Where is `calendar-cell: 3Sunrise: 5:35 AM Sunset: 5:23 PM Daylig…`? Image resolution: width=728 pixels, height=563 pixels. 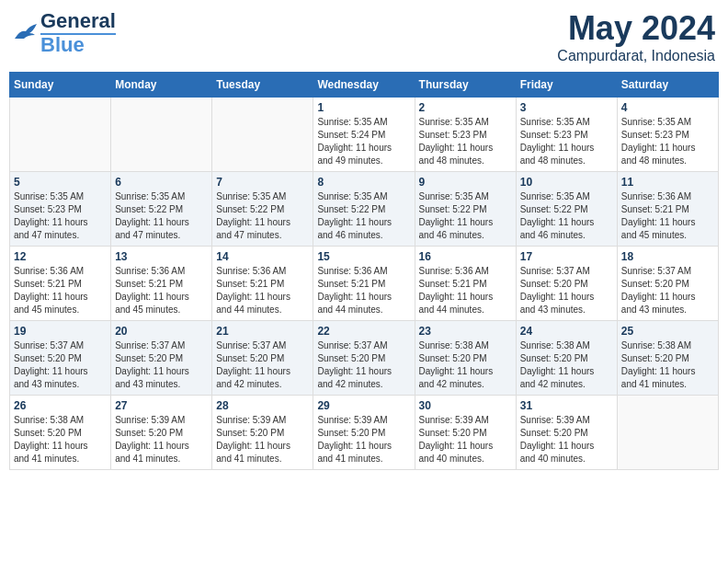
calendar-cell: 3Sunrise: 5:35 AM Sunset: 5:23 PM Daylig… is located at coordinates (566, 134).